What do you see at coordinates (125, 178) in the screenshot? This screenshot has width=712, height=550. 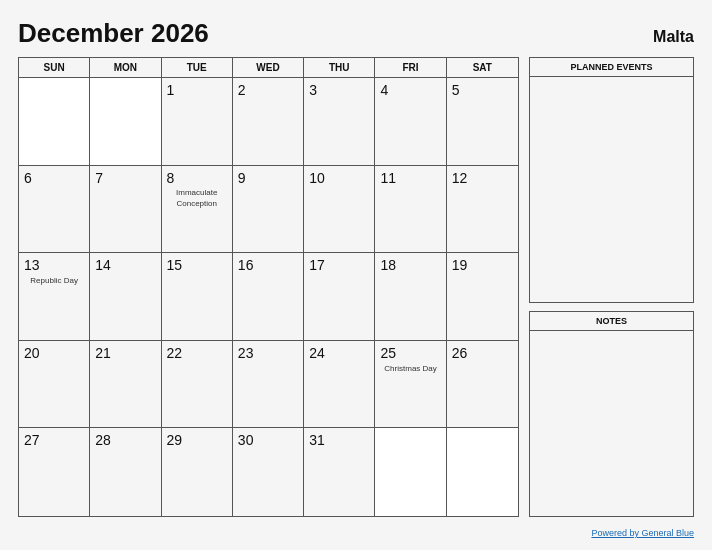 I see `cell-number: 7` at bounding box center [125, 178].